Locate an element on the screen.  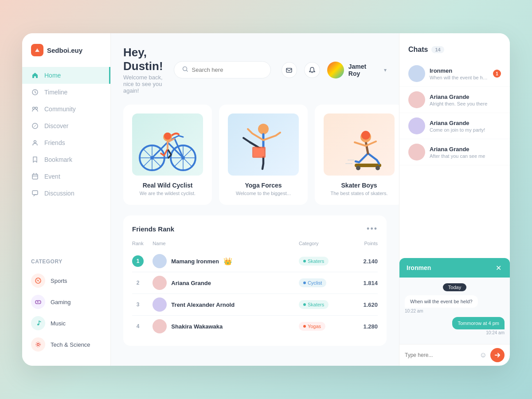
community-icon is located at coordinates (35, 109).